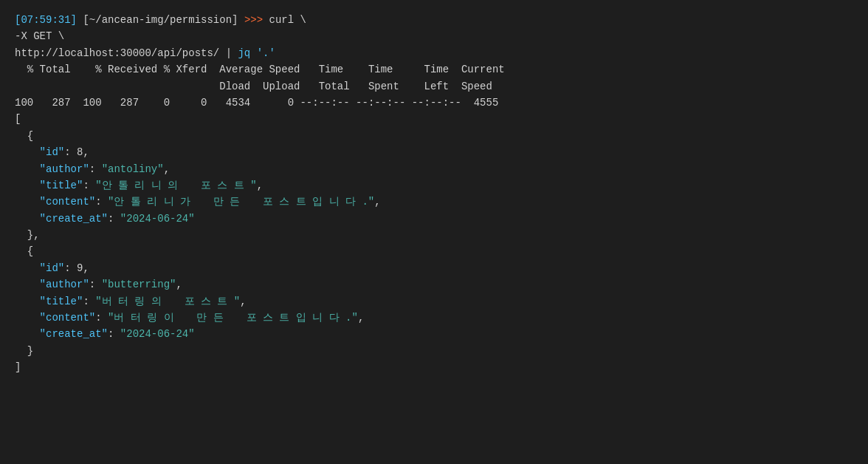 This screenshot has width=868, height=464. I want to click on curl-stats-subheader: Dload Upload Total Spent Left Speed, so click(434, 86).